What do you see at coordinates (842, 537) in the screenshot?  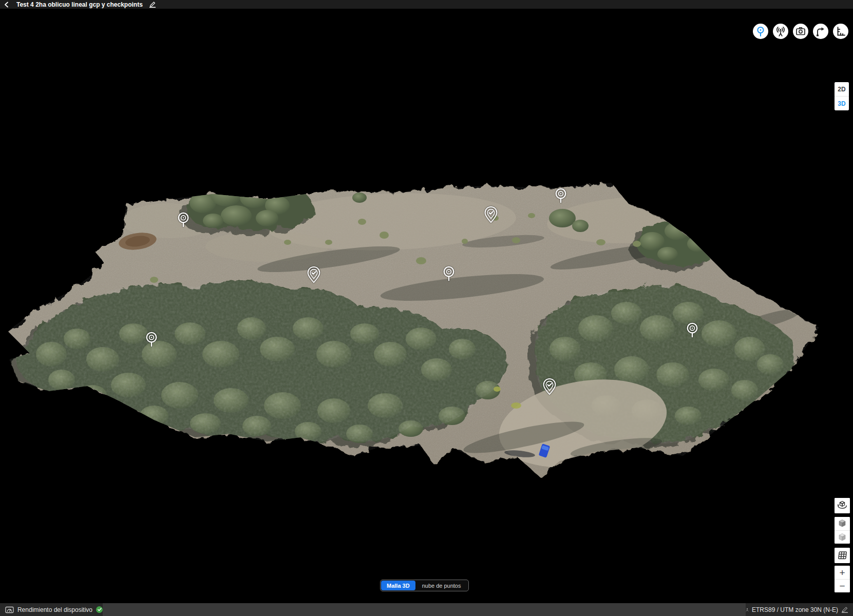 I see `cube-light-button` at bounding box center [842, 537].